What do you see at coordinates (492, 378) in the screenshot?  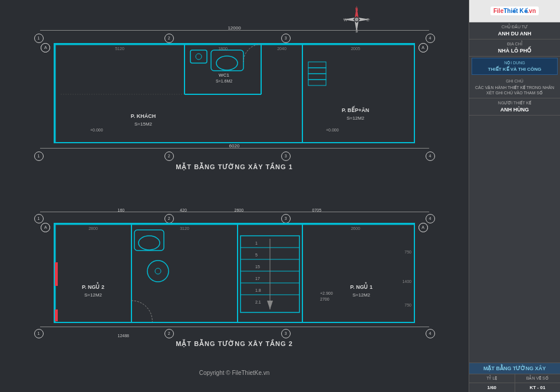 I see `scale-label: TỶ LỆ` at bounding box center [492, 378].